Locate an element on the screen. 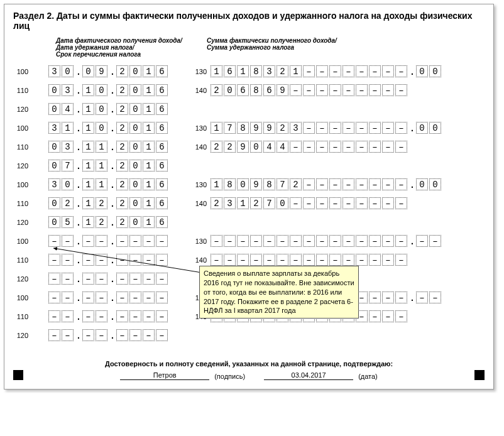 The height and width of the screenshot is (436, 504). char-cell: 5 is located at coordinates (68, 222).